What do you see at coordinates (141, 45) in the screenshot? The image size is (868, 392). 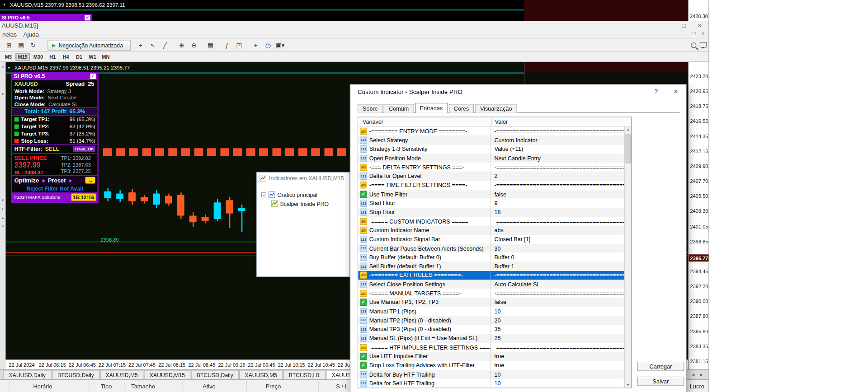 I see `crosshair-icon: +` at bounding box center [141, 45].